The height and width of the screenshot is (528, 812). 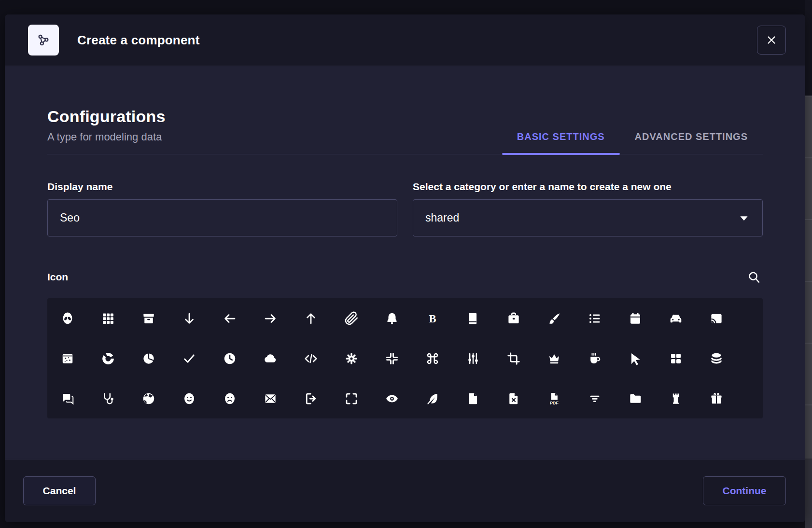 What do you see at coordinates (716, 359) in the screenshot?
I see `database-icon` at bounding box center [716, 359].